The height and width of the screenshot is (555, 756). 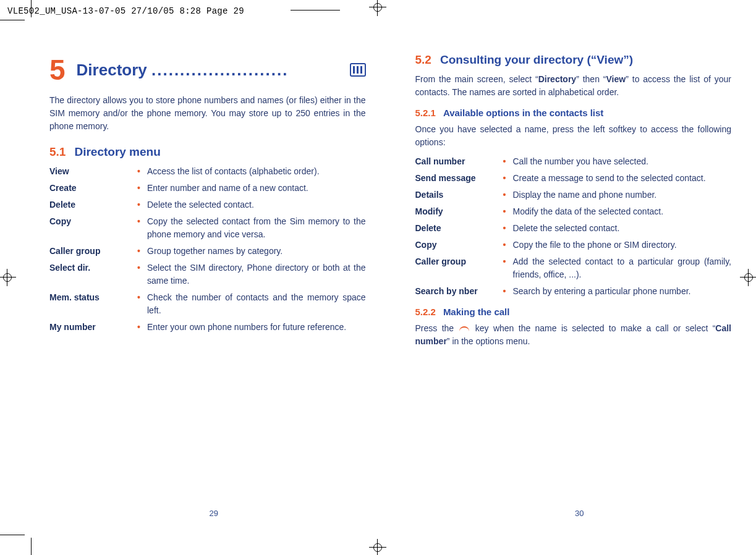 What do you see at coordinates (574, 195) in the screenshot?
I see `list-item: Details•Display the name and phone numbe…` at bounding box center [574, 195].